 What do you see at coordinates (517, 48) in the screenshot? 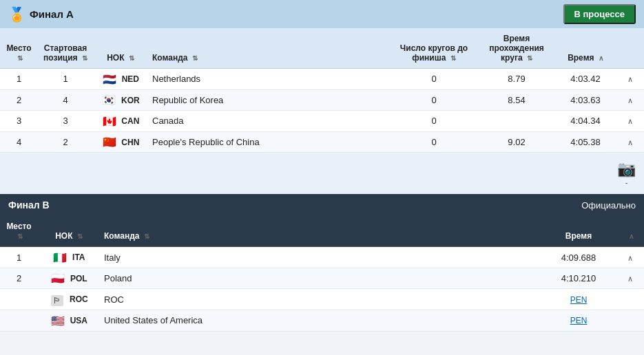
I see `col-laptime-a: Время прохождения круга ⇅` at bounding box center [517, 48].